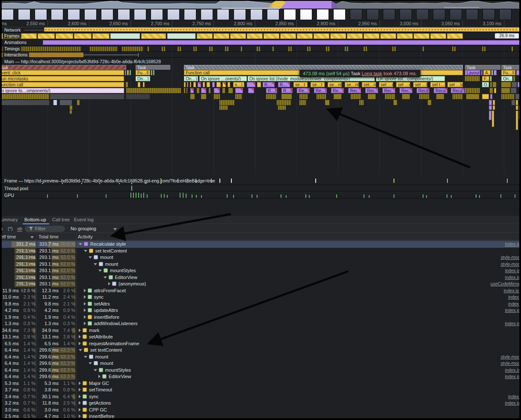 The width and height of the screenshot is (521, 420). What do you see at coordinates (369, 85) in the screenshot?
I see `flame-bar: set…nt` at bounding box center [369, 85].